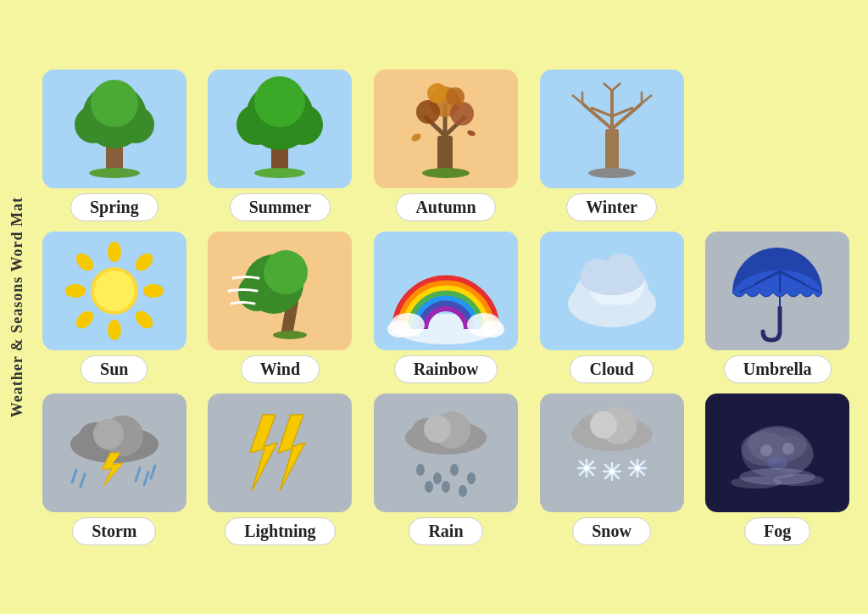 This screenshot has width=868, height=614. Describe the element at coordinates (114, 207) in the screenshot. I see `label-spring: Spring` at that location.